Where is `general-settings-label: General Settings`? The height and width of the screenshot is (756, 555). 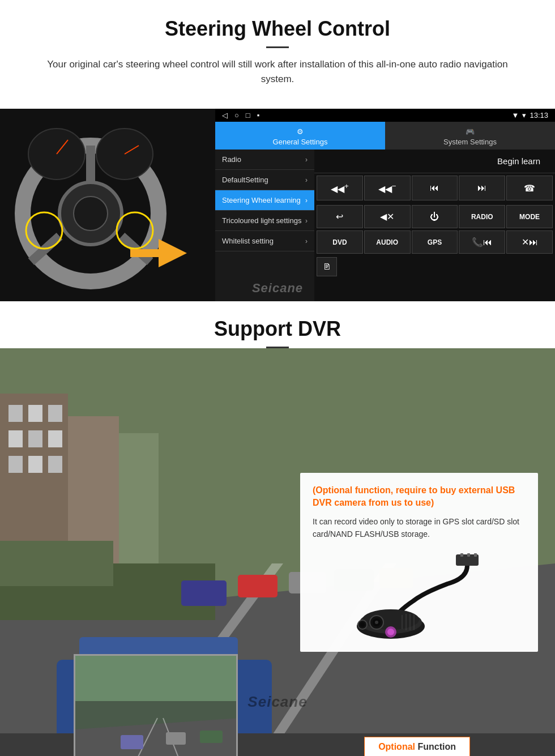
general-settings-label: General Settings is located at coordinates (300, 142).